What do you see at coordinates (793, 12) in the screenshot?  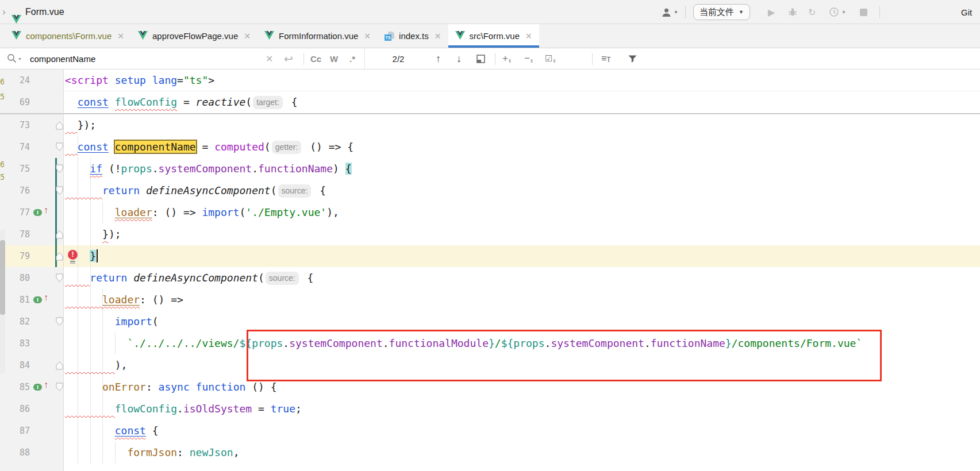 I see `debug-button` at bounding box center [793, 12].